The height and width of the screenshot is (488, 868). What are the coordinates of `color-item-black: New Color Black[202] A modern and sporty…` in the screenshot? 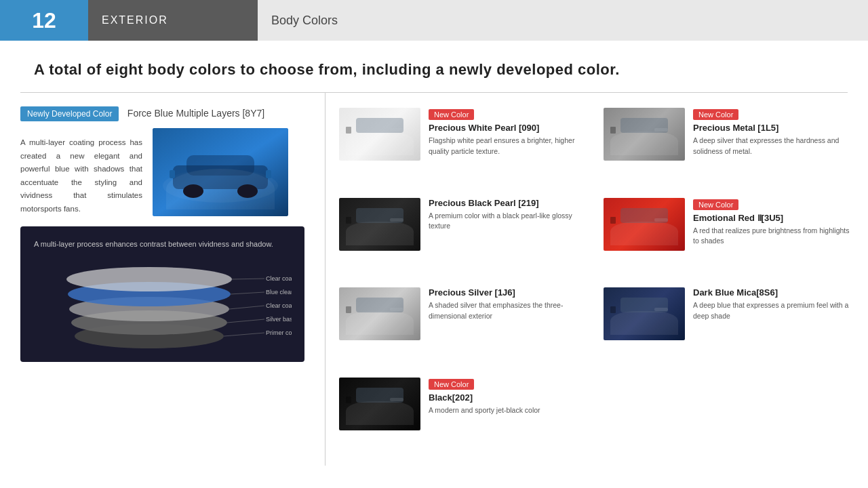 It's located at (465, 415).